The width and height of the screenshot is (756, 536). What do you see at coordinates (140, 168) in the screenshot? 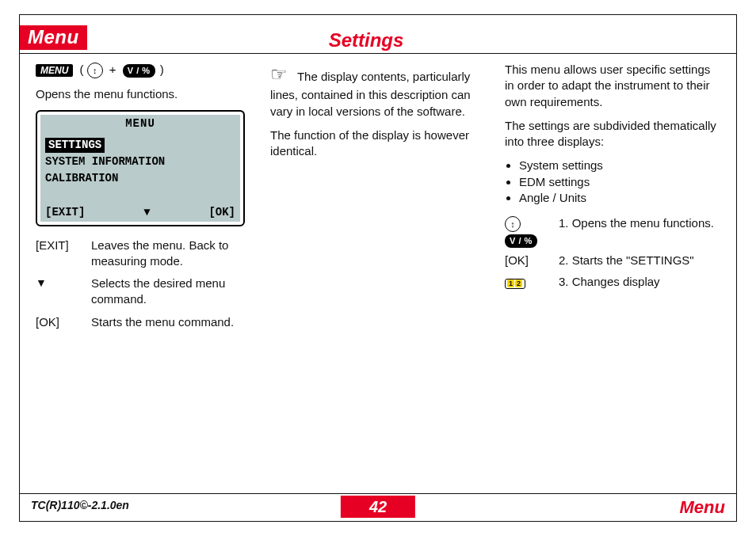
I see `lcd-screen: MENU SETTINGS SYSTEM INFORMATION CALIBRA…` at bounding box center [140, 168].